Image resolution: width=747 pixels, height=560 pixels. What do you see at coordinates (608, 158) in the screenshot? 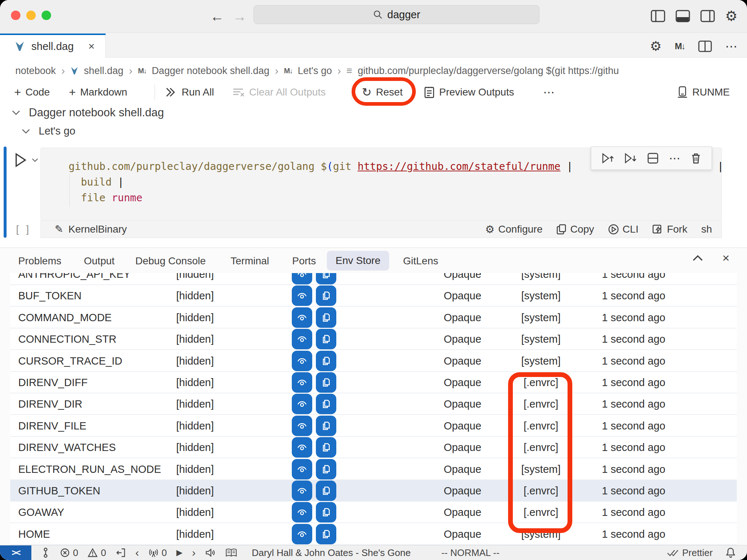
I see `execute-above-icon` at bounding box center [608, 158].